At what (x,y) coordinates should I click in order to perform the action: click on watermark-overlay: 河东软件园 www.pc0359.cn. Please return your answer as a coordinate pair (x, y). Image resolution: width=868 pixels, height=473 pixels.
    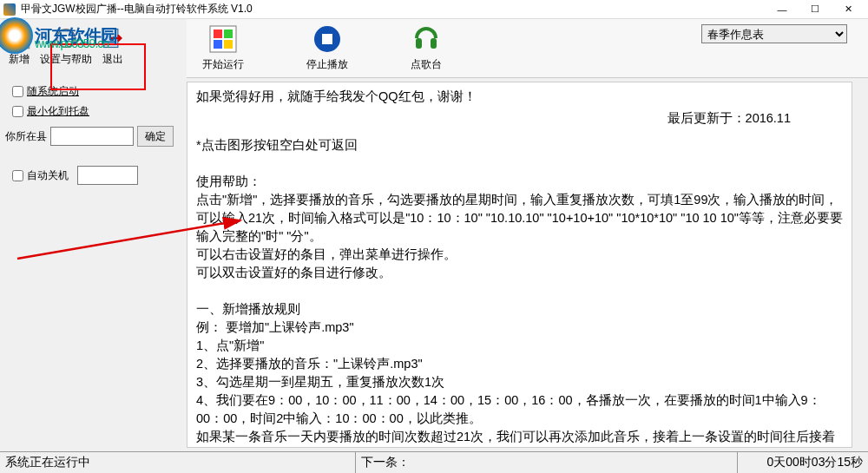
    Looking at the image, I should click on (59, 36).